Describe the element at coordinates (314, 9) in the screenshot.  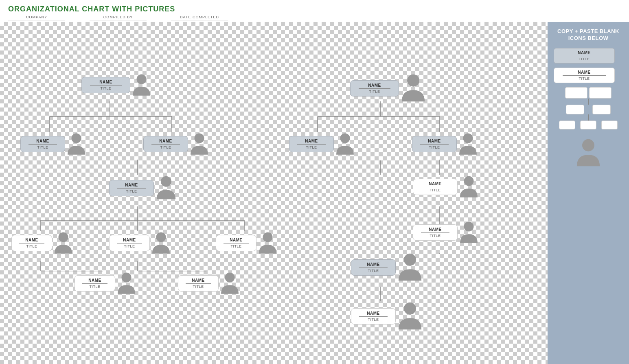
I see `page-title: ORGANIZATIONAL CHART WITH PICTURES` at that location.